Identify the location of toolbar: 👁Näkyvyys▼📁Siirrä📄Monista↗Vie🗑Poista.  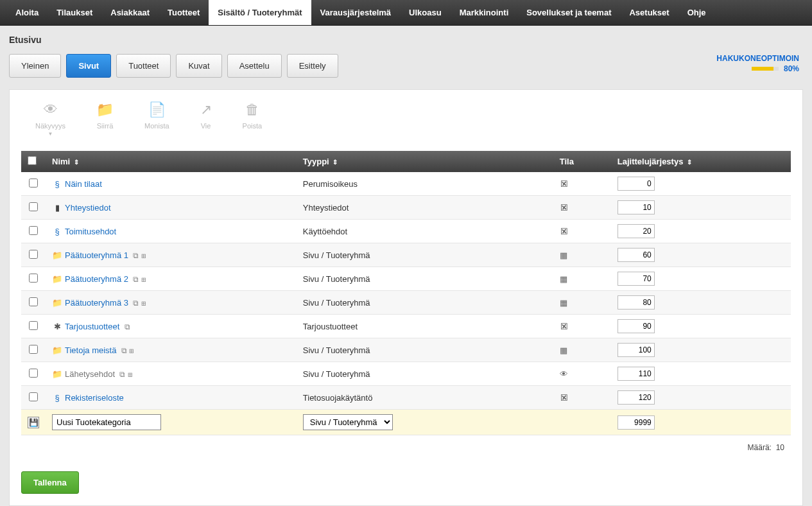
(406, 126).